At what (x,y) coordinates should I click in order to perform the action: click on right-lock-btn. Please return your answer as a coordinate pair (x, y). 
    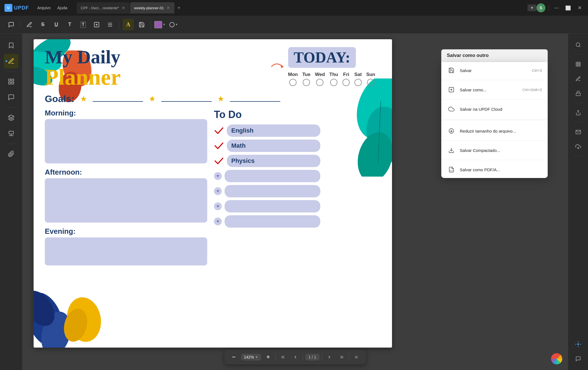
    Looking at the image, I should click on (578, 93).